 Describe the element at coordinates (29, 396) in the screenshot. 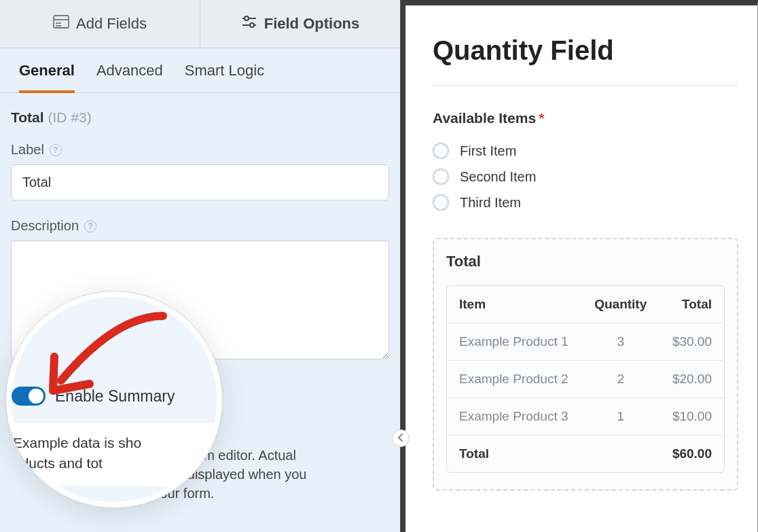

I see `enable-summary-toggle` at that location.